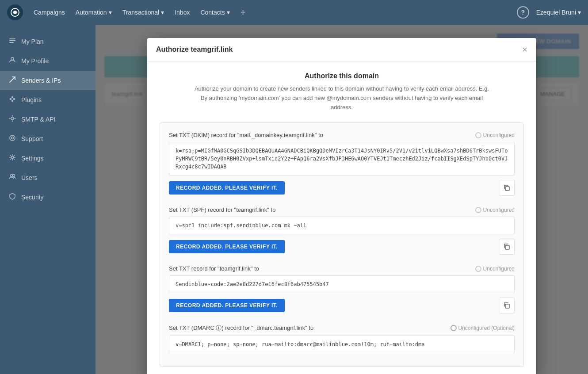 The width and height of the screenshot is (588, 374). Describe the element at coordinates (12, 158) in the screenshot. I see `settings-icon` at that location.